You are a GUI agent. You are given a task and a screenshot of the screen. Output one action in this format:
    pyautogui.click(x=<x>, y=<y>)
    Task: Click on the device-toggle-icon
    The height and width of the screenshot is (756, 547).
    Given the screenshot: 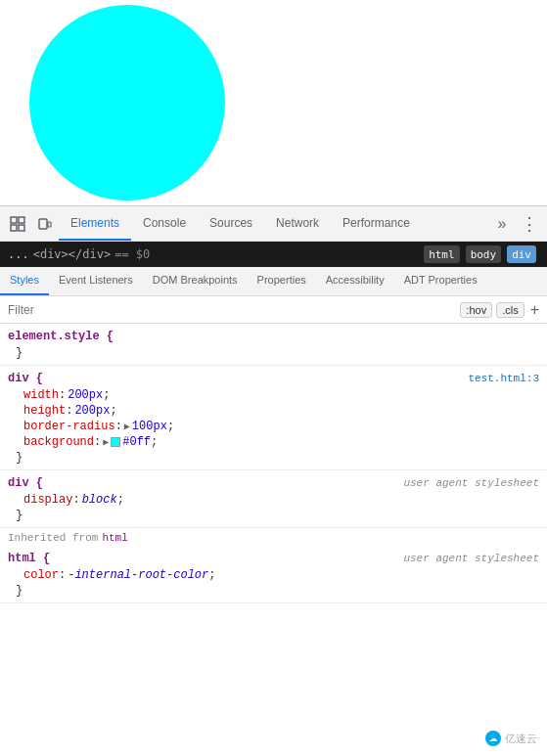 What is the action you would take?
    pyautogui.click(x=45, y=224)
    